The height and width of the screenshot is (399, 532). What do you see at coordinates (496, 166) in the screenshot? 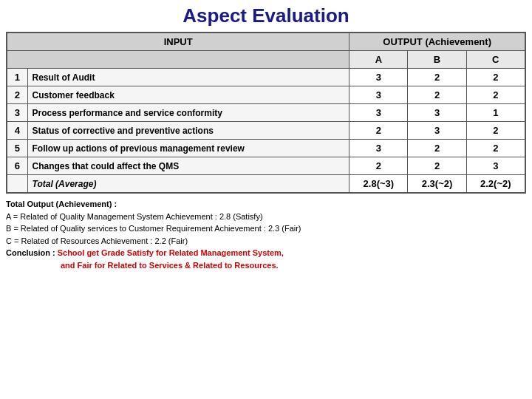
I see `row-value-c: 3` at bounding box center [496, 166].